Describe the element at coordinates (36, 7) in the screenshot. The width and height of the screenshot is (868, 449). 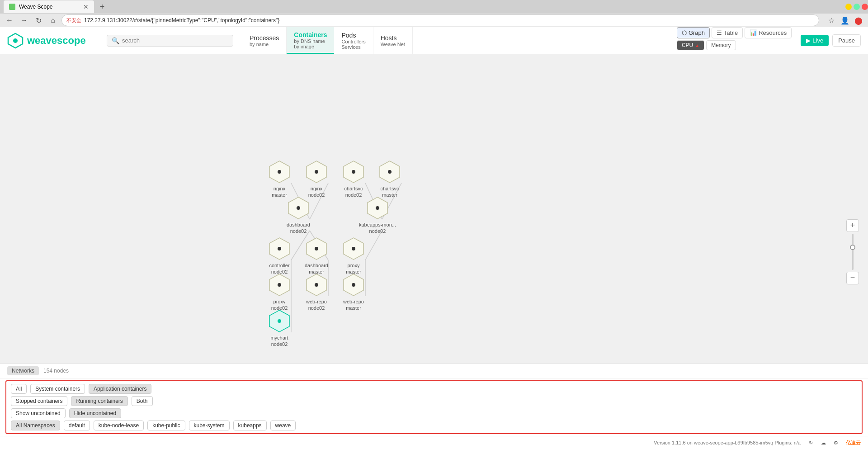
I see `tab-title: Weave Scope` at that location.